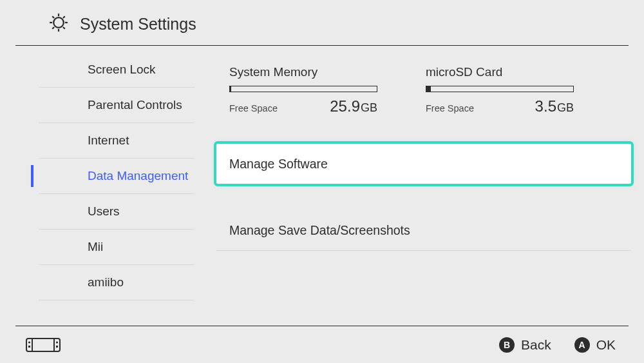 The image size is (644, 363). What do you see at coordinates (64, 24) in the screenshot?
I see `gear-icon` at bounding box center [64, 24].